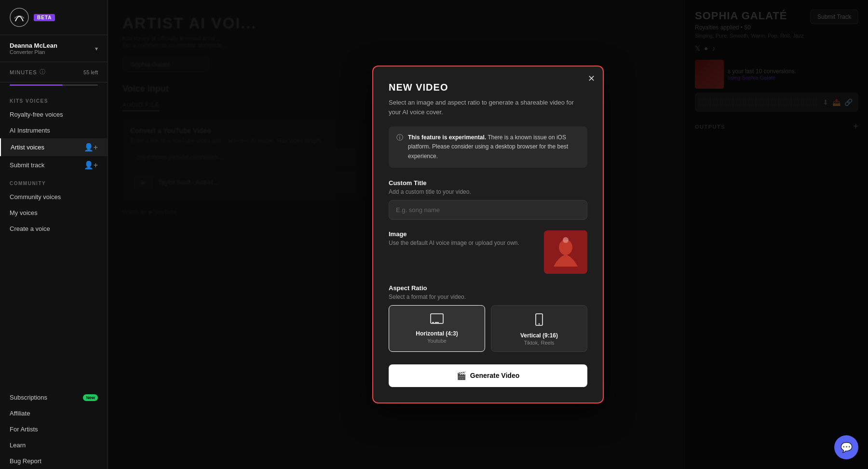 The height and width of the screenshot is (469, 868). Describe the element at coordinates (91, 72) in the screenshot. I see `minutes-left: 55 left` at that location.